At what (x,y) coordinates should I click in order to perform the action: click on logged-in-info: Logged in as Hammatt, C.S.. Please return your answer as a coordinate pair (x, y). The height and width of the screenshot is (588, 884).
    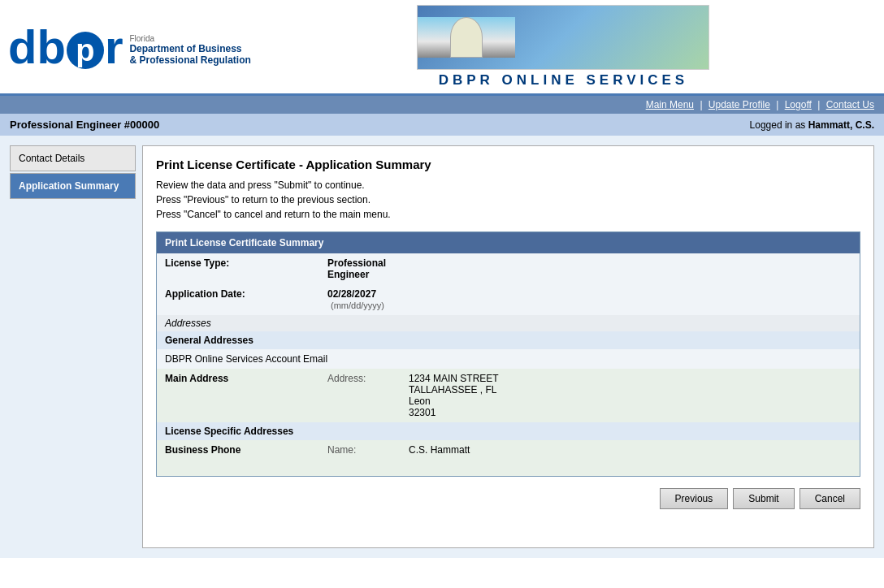
    Looking at the image, I should click on (812, 125).